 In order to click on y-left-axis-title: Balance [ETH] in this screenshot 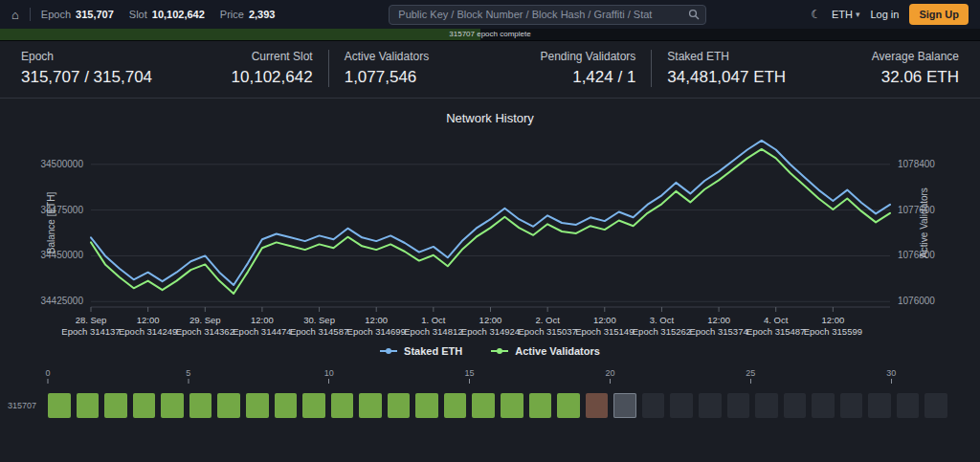, I will do `click(52, 224)`.